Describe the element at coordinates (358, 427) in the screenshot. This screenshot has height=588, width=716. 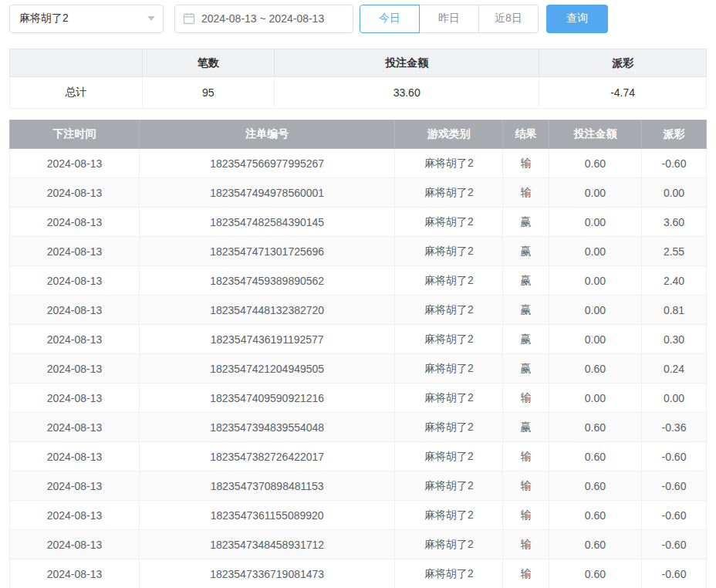
I see `table-row: 2024-08-131823547394839554048麻将胡了2赢0.60-…` at that location.